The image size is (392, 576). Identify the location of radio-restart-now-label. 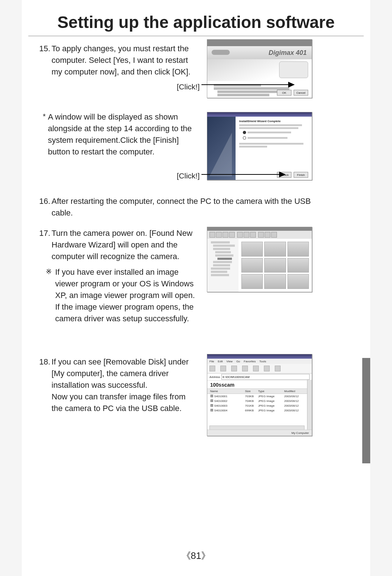
(269, 132).